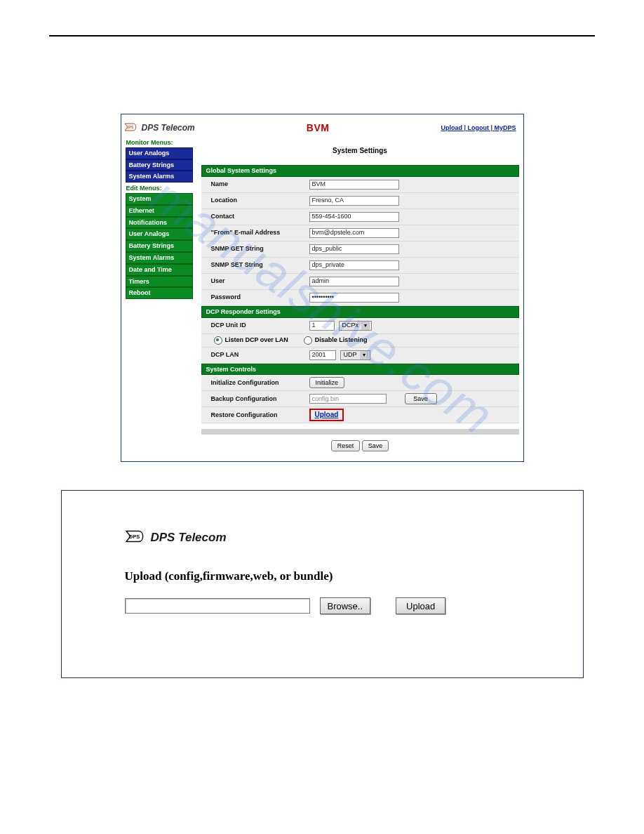 This screenshot has height=834, width=644. Describe the element at coordinates (327, 415) in the screenshot. I see `upload-highlight-box: Upload` at that location.